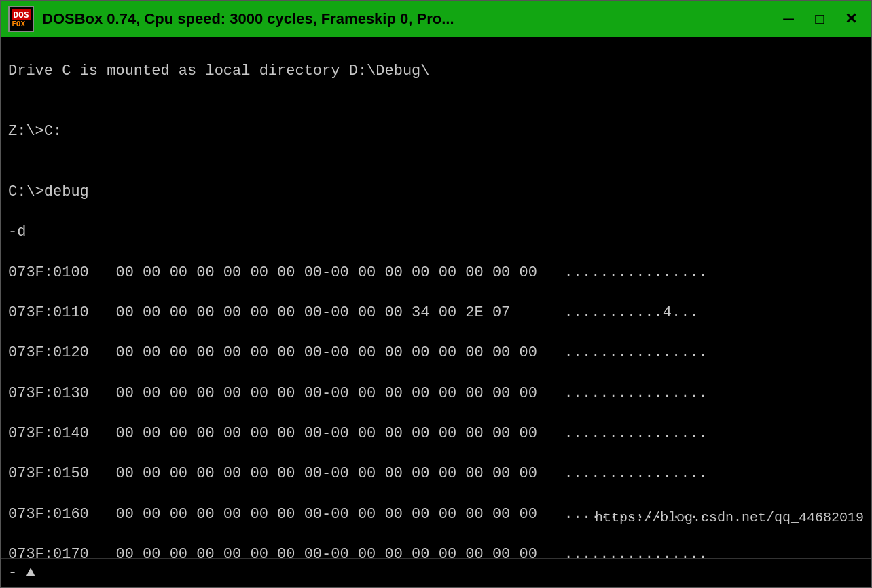 The width and height of the screenshot is (872, 588). I want to click on output-line-9: 073F:0120 00 00 00 00 00 00 00 00-00 00 …, so click(436, 353).